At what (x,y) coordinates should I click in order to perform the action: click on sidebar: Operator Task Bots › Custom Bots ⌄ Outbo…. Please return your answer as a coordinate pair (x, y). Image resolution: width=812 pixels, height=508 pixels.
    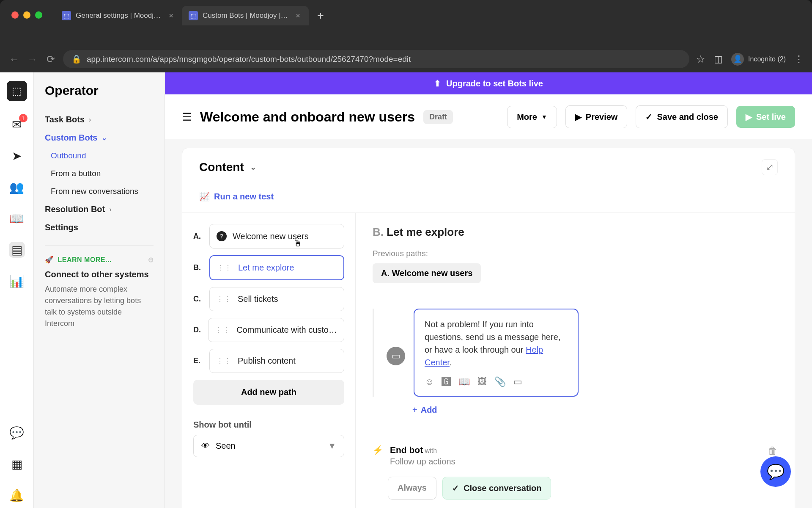
    Looking at the image, I should click on (99, 290).